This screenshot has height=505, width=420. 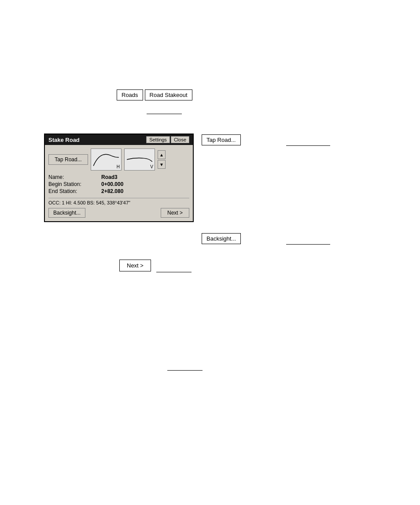 I want to click on breadcrumb-underline, so click(x=164, y=114).